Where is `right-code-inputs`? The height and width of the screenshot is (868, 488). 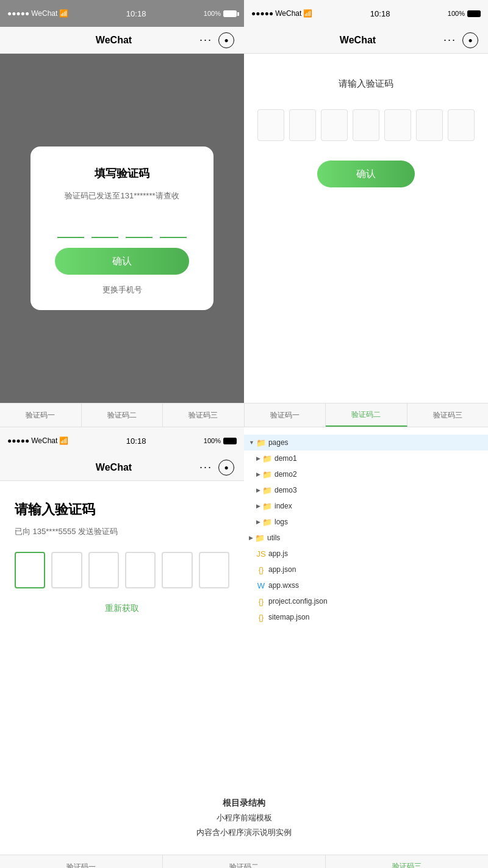 right-code-inputs is located at coordinates (366, 125).